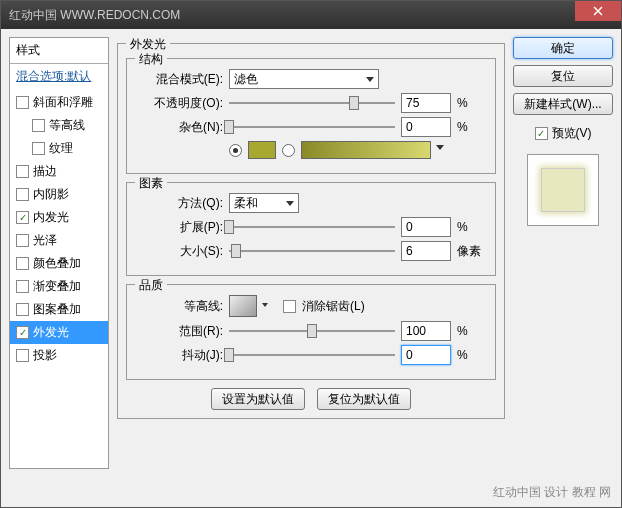 Image resolution: width=622 pixels, height=508 pixels. I want to click on title-bar: 红动中国 WWW.REDOCN.COM, so click(311, 15).